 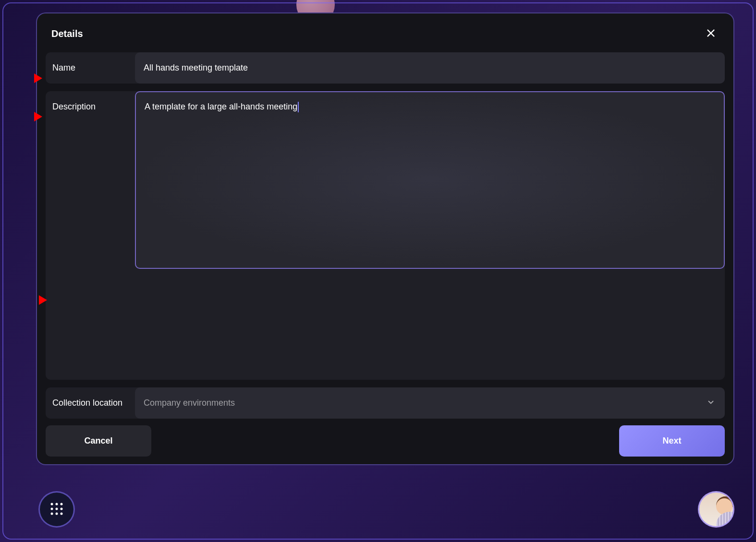 I want to click on collection-select: Company environments, so click(x=430, y=403).